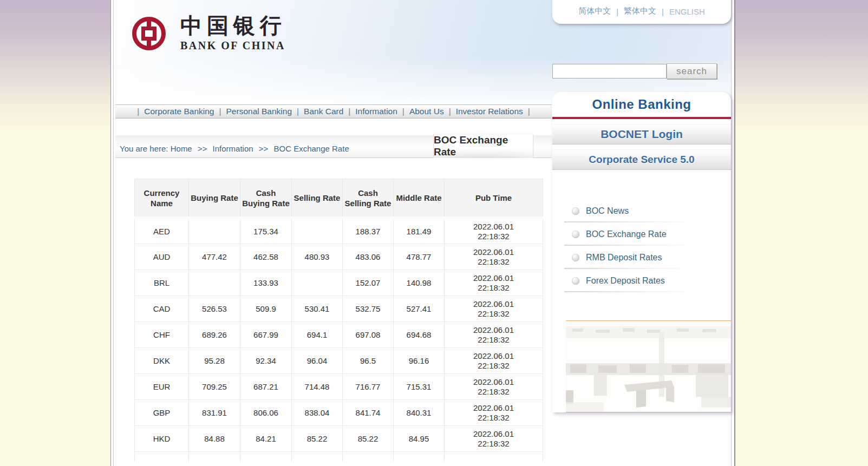 Image resolution: width=868 pixels, height=466 pixels. I want to click on rate-cell: 140.98, so click(419, 283).